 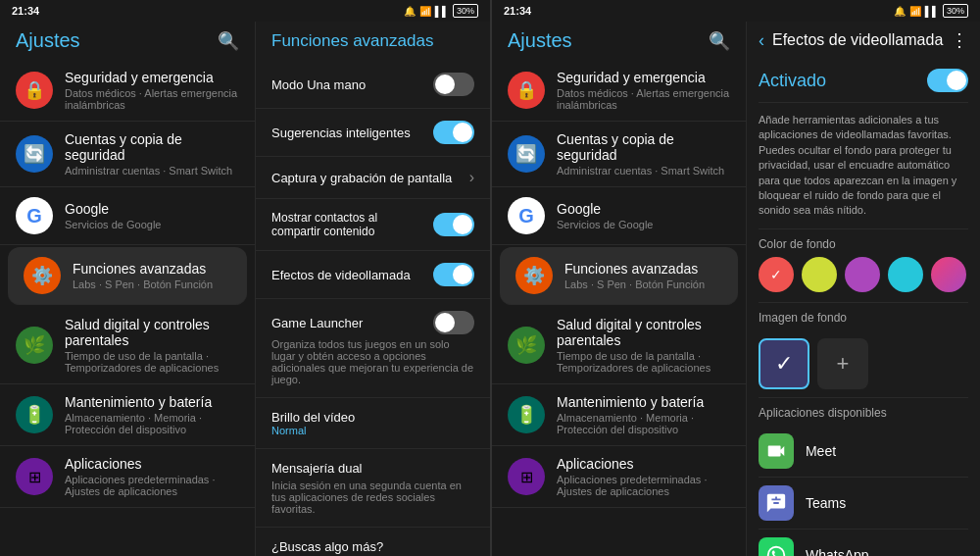 I want to click on status-time-right: 21:34, so click(x=517, y=11).